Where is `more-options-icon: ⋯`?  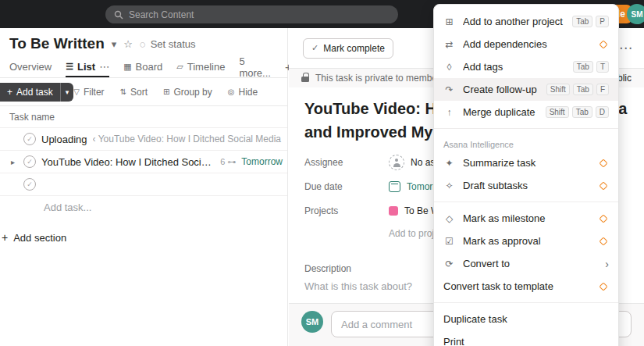
more-options-icon: ⋯ is located at coordinates (626, 48).